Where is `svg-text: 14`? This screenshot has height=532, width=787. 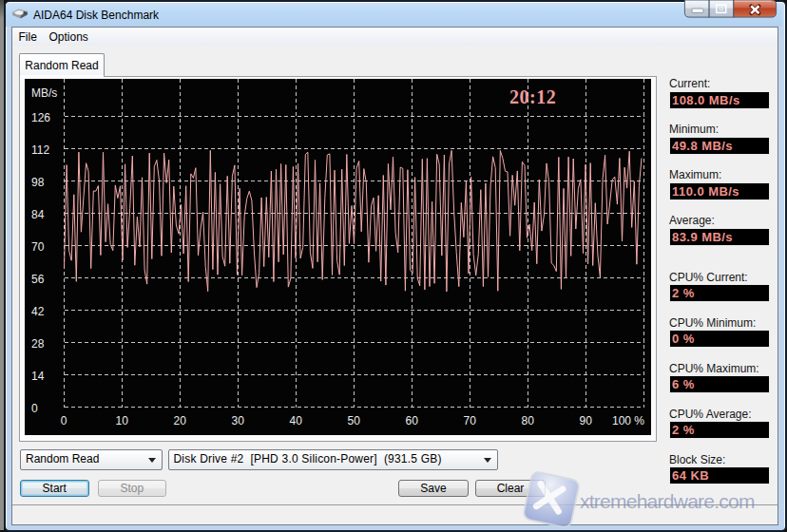
svg-text: 14 is located at coordinates (38, 376).